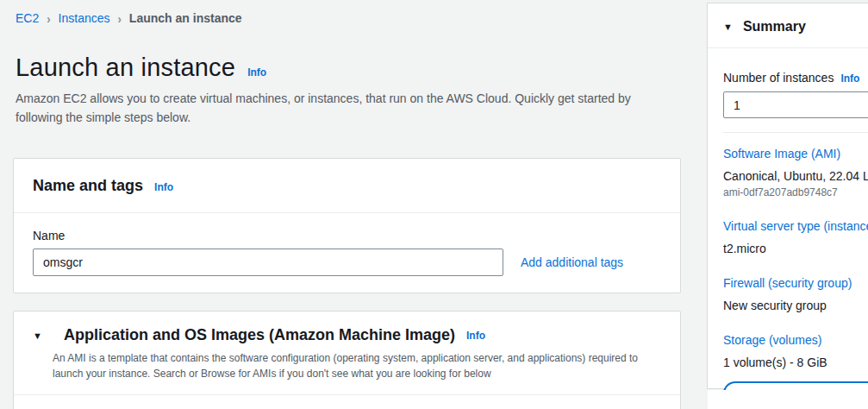  I want to click on ami-description-line: launch your instance. Search or Browse f…, so click(357, 374).